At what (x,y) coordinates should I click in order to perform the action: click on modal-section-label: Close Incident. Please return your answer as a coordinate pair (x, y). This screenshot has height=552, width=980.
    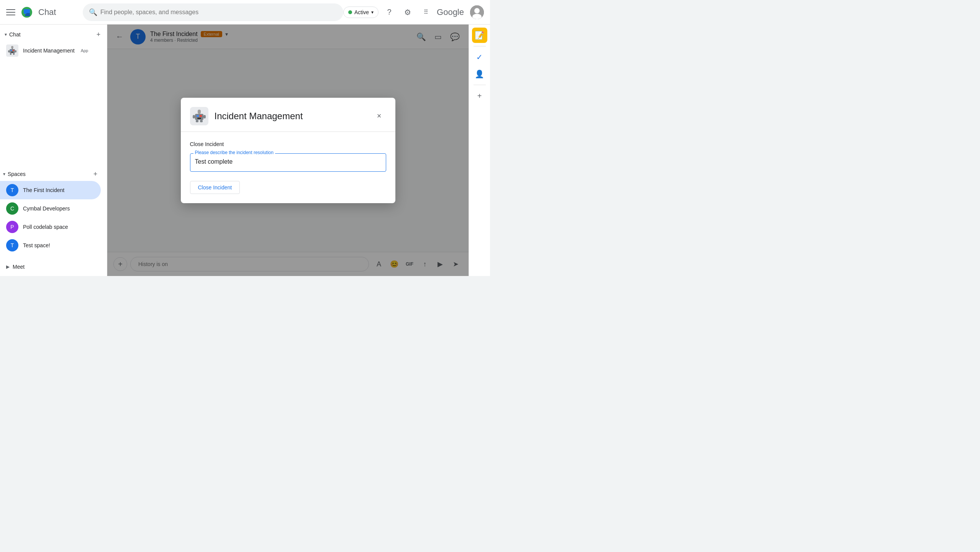
    Looking at the image, I should click on (288, 144).